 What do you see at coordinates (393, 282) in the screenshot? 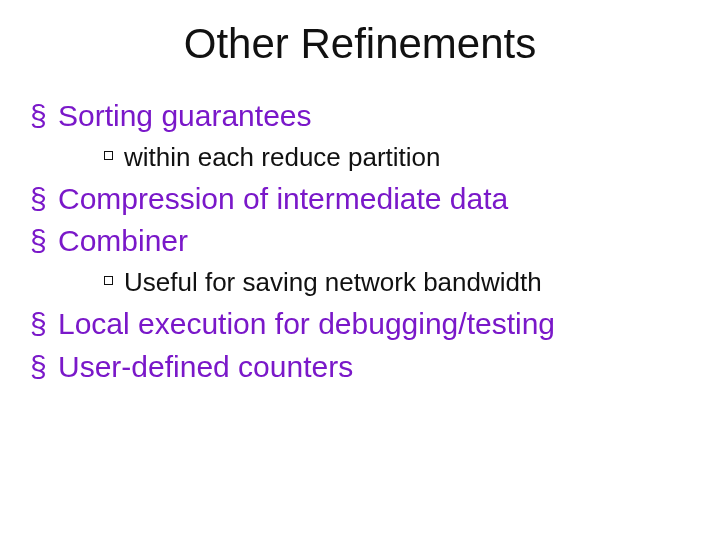
I see `sub-bullet-item: Useful for saving network bandwidth` at bounding box center [393, 282].